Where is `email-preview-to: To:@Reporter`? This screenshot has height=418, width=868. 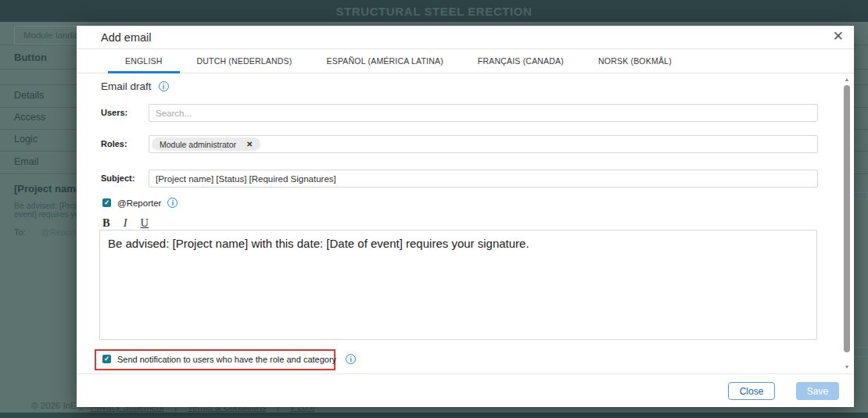
email-preview-to: To:@Reporter is located at coordinates (48, 232).